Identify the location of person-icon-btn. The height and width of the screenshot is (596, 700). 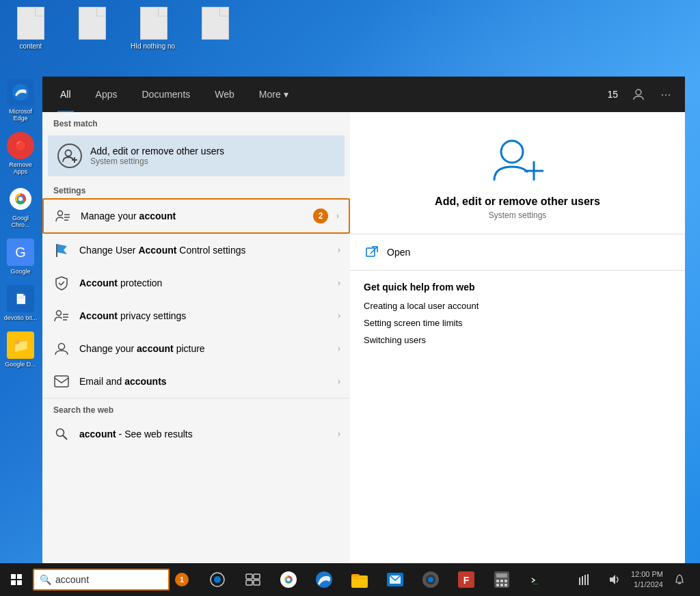
(638, 94).